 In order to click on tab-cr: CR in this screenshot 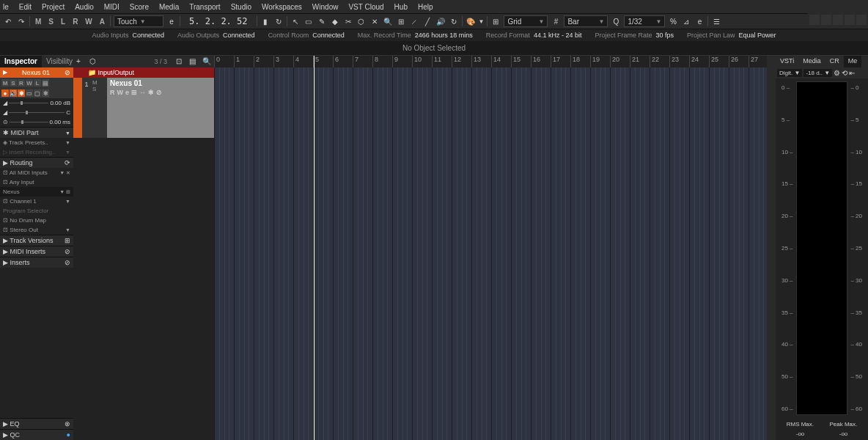, I will do `click(834, 62)`.